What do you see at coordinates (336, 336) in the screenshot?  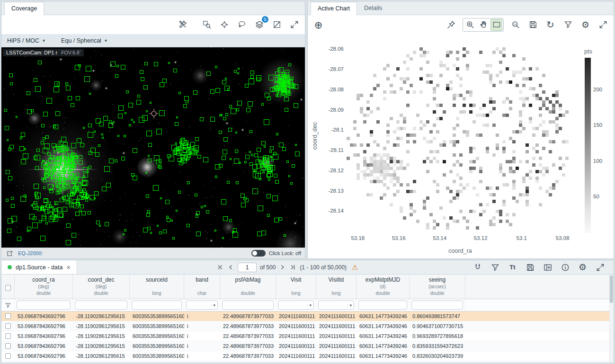 I see `cell-VisitId: 2024111600111` at bounding box center [336, 336].